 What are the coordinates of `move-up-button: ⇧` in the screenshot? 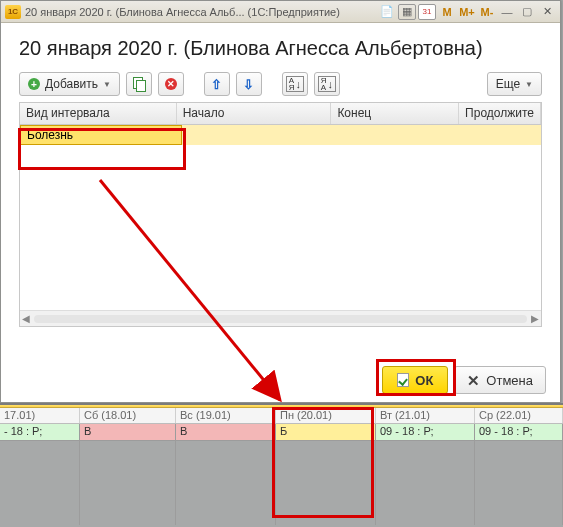 It's located at (217, 84).